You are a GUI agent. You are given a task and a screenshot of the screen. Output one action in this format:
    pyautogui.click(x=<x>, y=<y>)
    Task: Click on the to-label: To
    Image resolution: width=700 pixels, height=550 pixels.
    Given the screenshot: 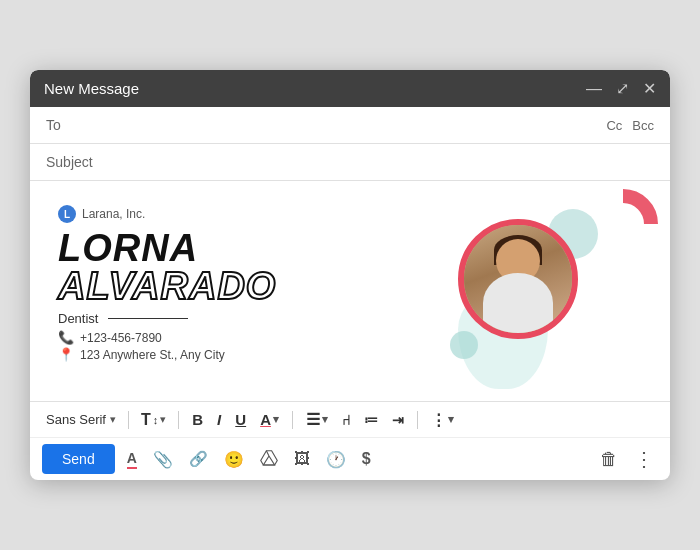 What is the action you would take?
    pyautogui.click(x=71, y=125)
    